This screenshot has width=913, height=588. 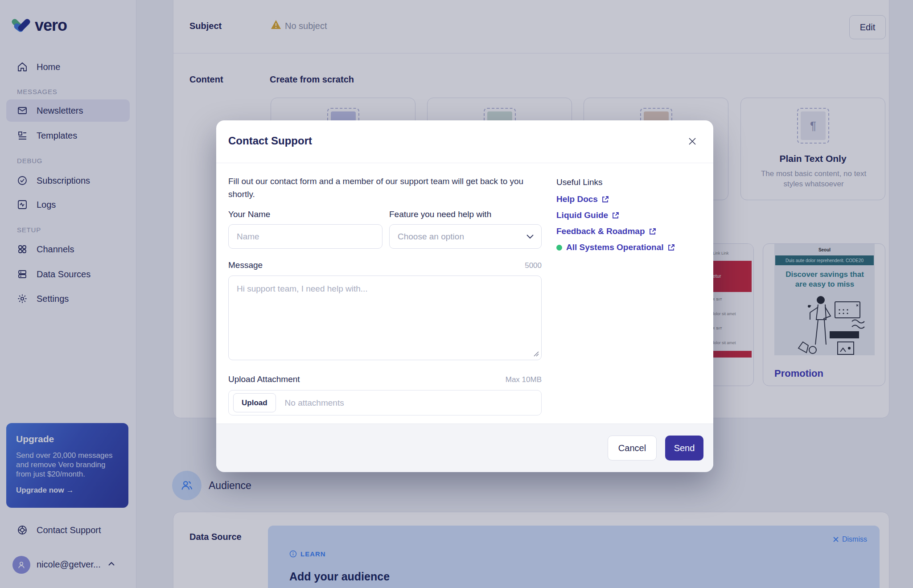 What do you see at coordinates (583, 199) in the screenshot?
I see `help-docs-link: Help Docs` at bounding box center [583, 199].